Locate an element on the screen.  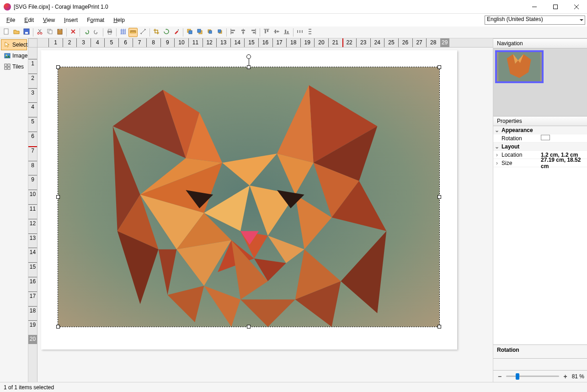
cut-button is located at coordinates (40, 32).